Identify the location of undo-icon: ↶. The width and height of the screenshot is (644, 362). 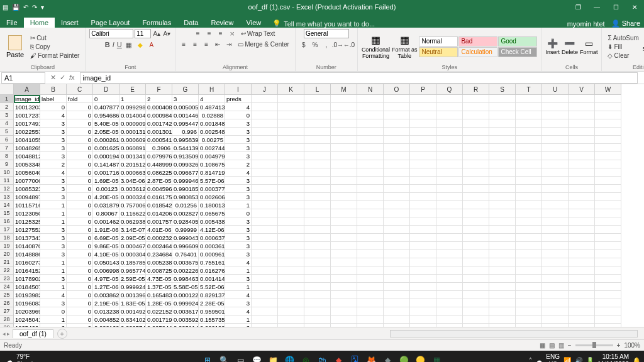
(26, 8).